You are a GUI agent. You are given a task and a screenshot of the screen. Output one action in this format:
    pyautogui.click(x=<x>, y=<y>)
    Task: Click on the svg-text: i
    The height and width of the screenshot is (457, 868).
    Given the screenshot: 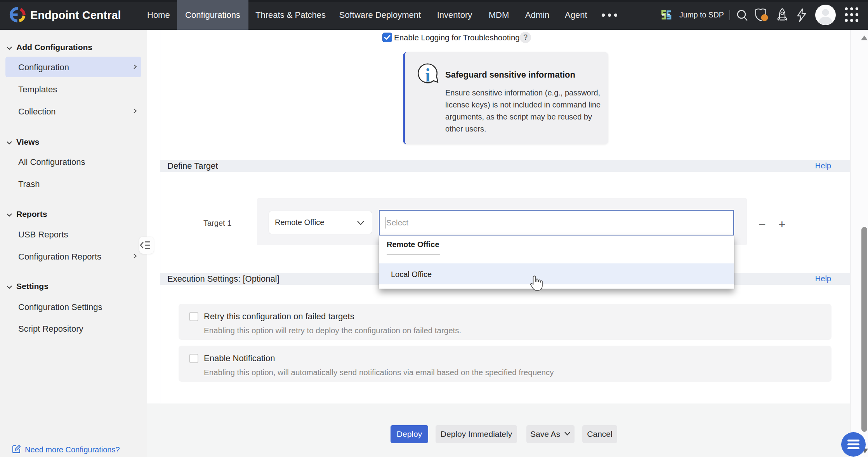 What is the action you would take?
    pyautogui.click(x=428, y=75)
    